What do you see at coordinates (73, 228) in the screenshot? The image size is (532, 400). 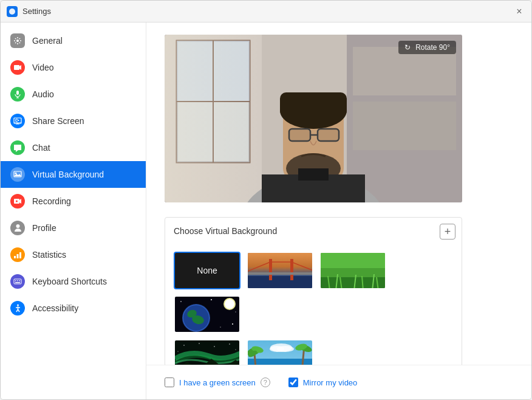 I see `sidebar-item-profile: Profile` at bounding box center [73, 228].